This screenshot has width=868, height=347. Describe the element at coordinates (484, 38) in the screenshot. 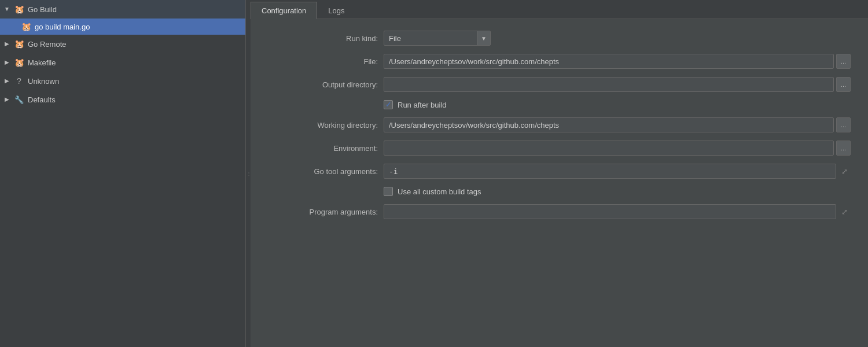

I see `select-arrow-icon: ▼` at that location.